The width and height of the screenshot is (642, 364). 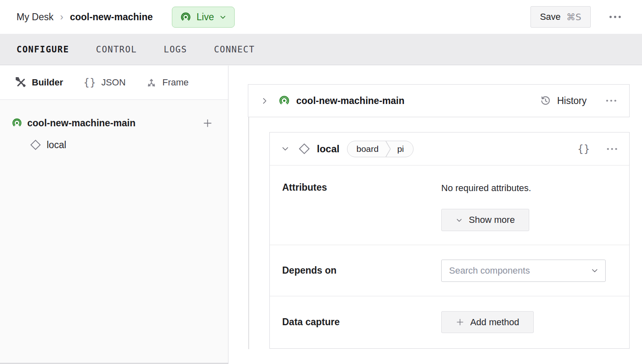 I want to click on tab-logs: LOGS, so click(x=175, y=50).